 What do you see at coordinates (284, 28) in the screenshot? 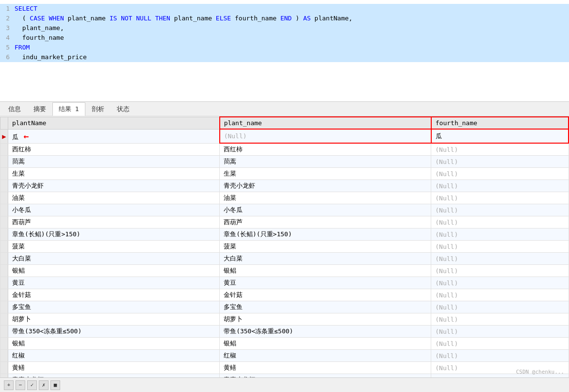
I see `code-line: 3 plant_name,` at bounding box center [284, 28].